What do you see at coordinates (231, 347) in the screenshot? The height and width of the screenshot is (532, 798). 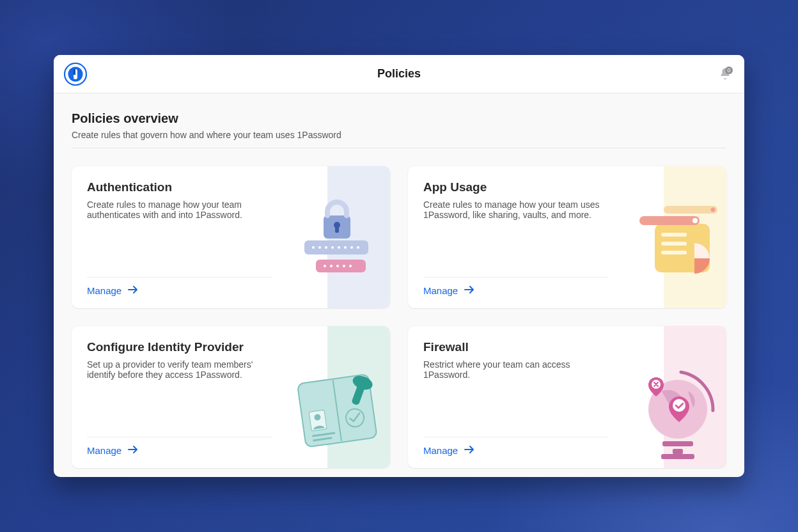 I see `card-title: Configure Identity Provider` at bounding box center [231, 347].